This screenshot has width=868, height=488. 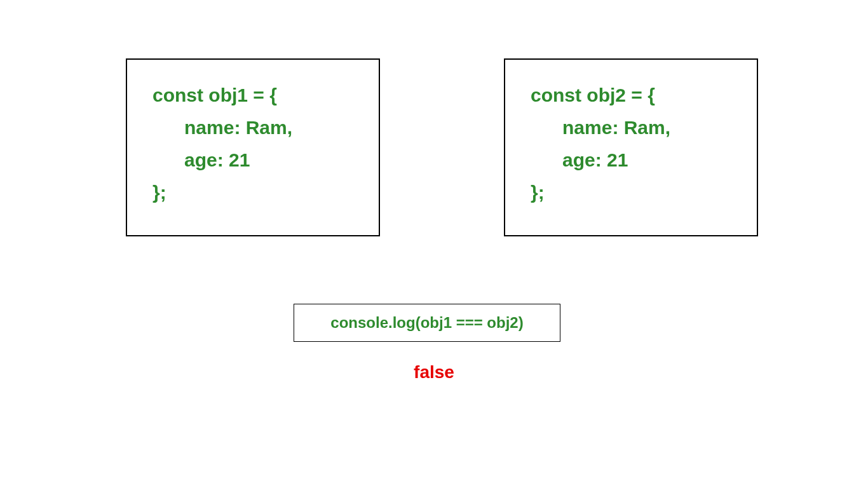 What do you see at coordinates (634, 144) in the screenshot?
I see `code-obj2: const obj2 = { name: Ram, age: 21 };` at bounding box center [634, 144].